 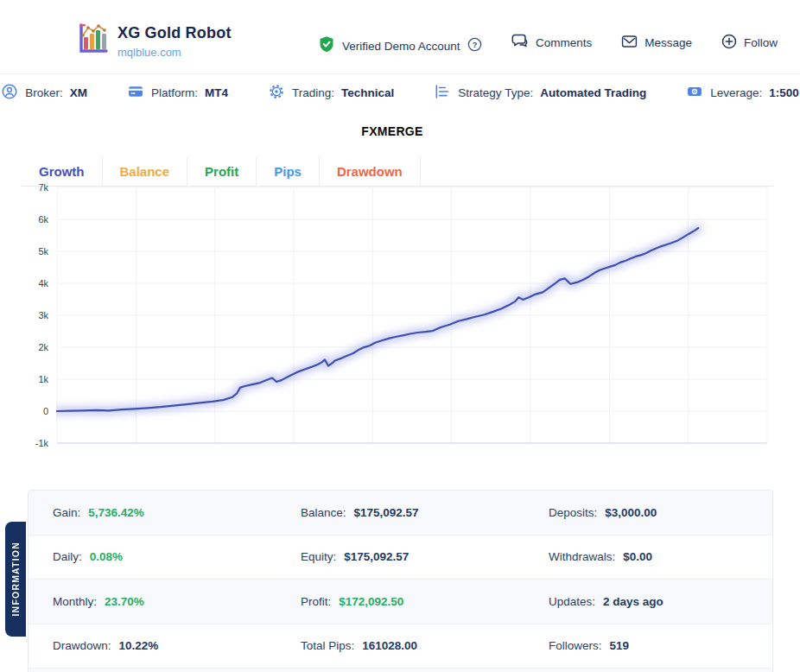 What do you see at coordinates (175, 52) in the screenshot?
I see `account-website: mqlblue.com` at bounding box center [175, 52].